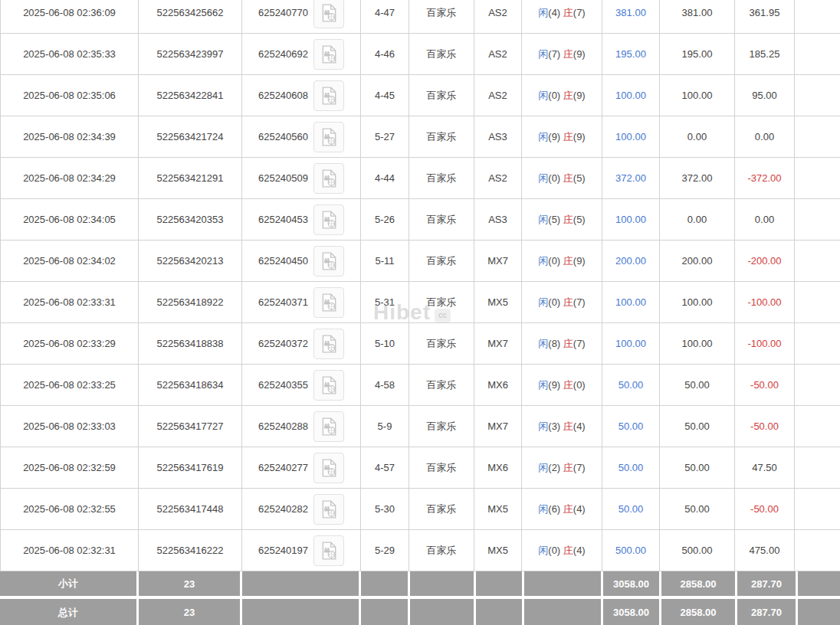 The width and height of the screenshot is (840, 625). Describe the element at coordinates (698, 584) in the screenshot. I see `subtotal-valid-amount: 2858.00` at that location.